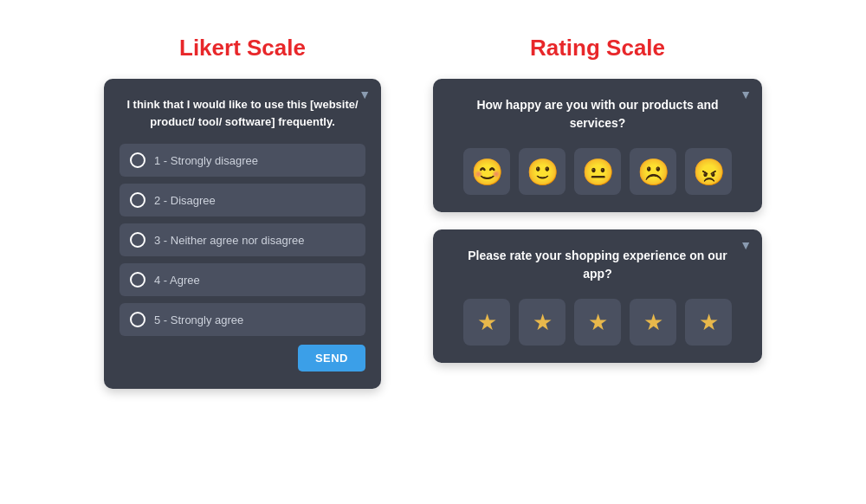 The width and height of the screenshot is (866, 504). What do you see at coordinates (598, 171) in the screenshot?
I see `emoji-row: 😊 🙂 😐 ☹️ 😠` at bounding box center [598, 171].